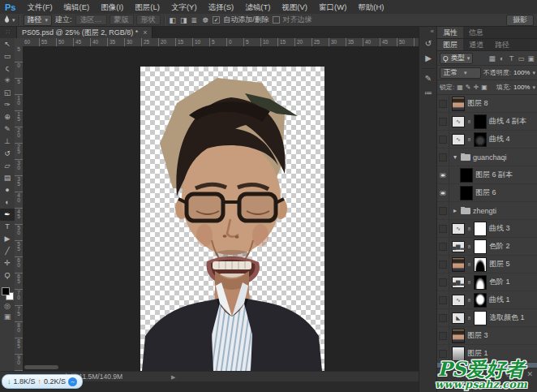  Describe the element at coordinates (487, 247) in the screenshot. I see `layer-row: ▄▆▂8色阶 2` at that location.